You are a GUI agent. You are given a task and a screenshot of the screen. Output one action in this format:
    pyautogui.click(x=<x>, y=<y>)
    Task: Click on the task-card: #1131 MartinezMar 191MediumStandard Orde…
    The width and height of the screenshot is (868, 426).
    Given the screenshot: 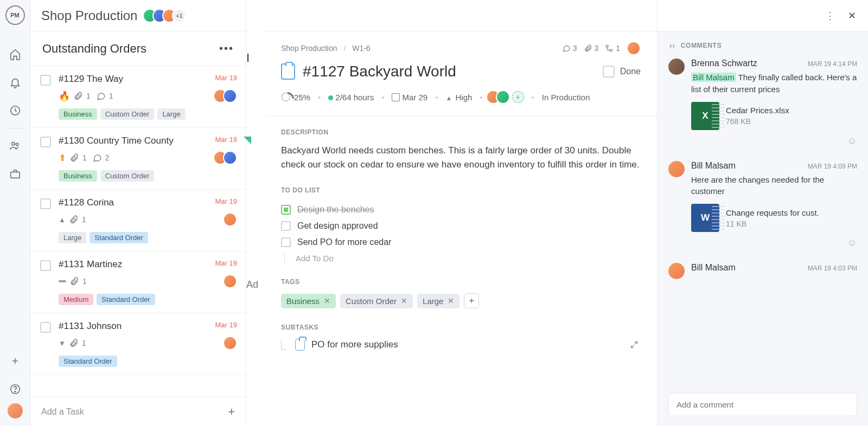 What is the action you would take?
    pyautogui.click(x=138, y=282)
    